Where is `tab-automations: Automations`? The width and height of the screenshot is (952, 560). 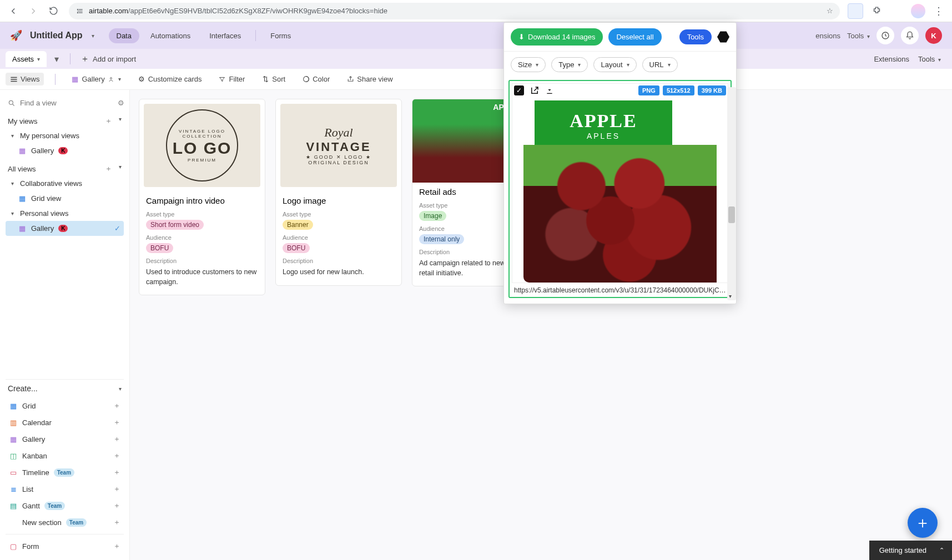 tab-automations: Automations is located at coordinates (170, 36).